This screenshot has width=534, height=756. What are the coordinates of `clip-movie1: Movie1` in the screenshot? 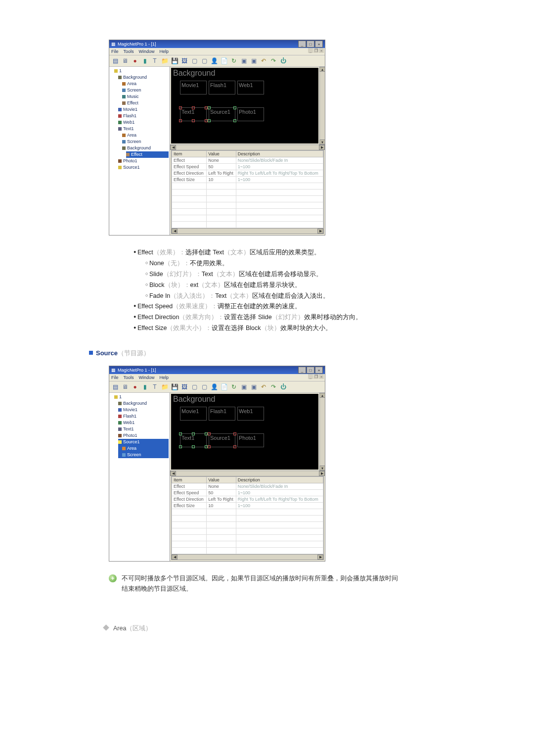 It's located at (193, 414).